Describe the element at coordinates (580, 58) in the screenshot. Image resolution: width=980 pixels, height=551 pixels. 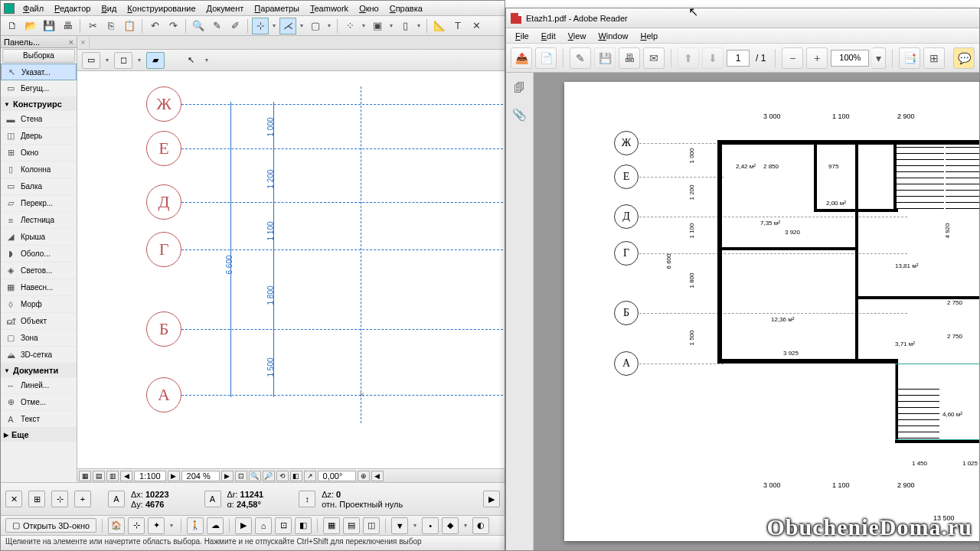
I see `sign-icon: ✎` at that location.